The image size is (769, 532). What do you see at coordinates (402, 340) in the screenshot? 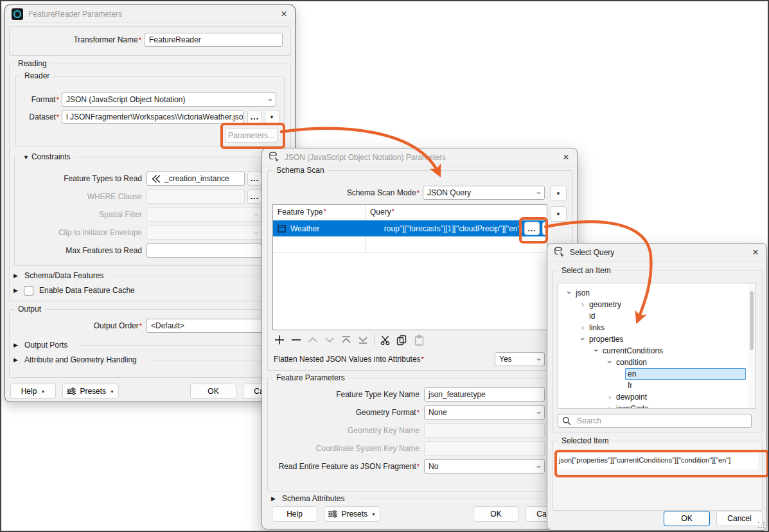
I see `copy-icon` at bounding box center [402, 340].